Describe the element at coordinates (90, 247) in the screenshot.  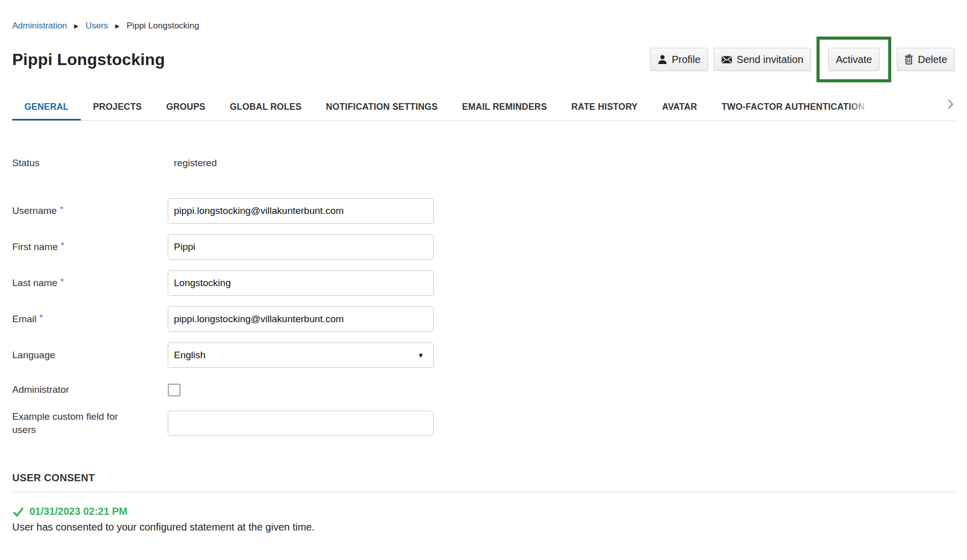
I see `first-name-label: First name*` at that location.